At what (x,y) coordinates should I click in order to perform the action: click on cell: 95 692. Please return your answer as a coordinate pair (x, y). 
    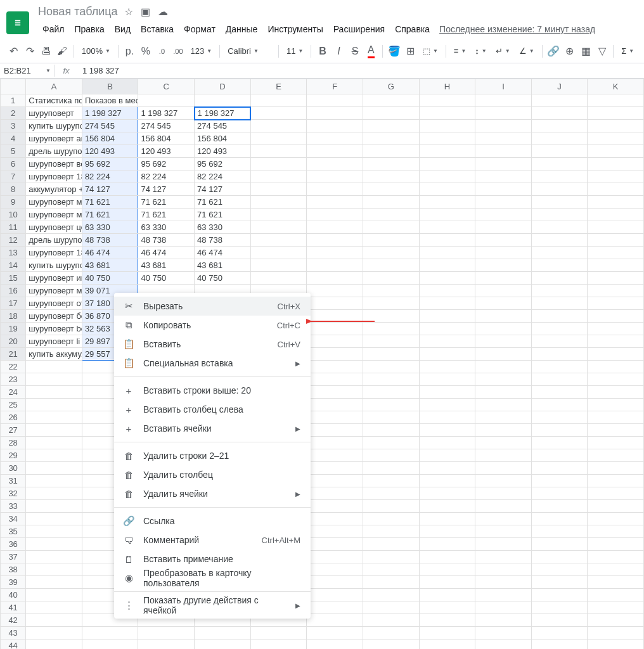
    Looking at the image, I should click on (223, 164).